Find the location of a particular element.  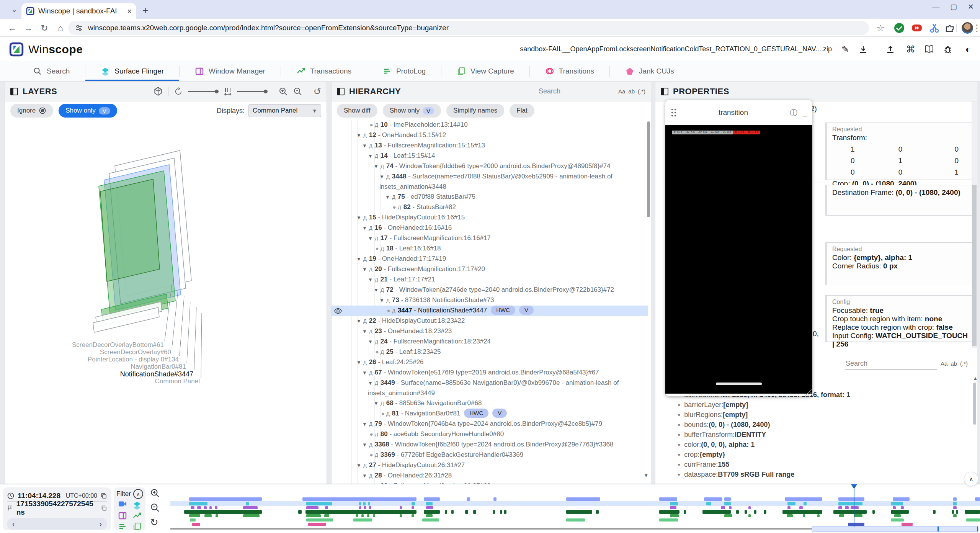

tree-node-12: ▼Д12 - OneHanded:15:15#12 is located at coordinates (490, 136).